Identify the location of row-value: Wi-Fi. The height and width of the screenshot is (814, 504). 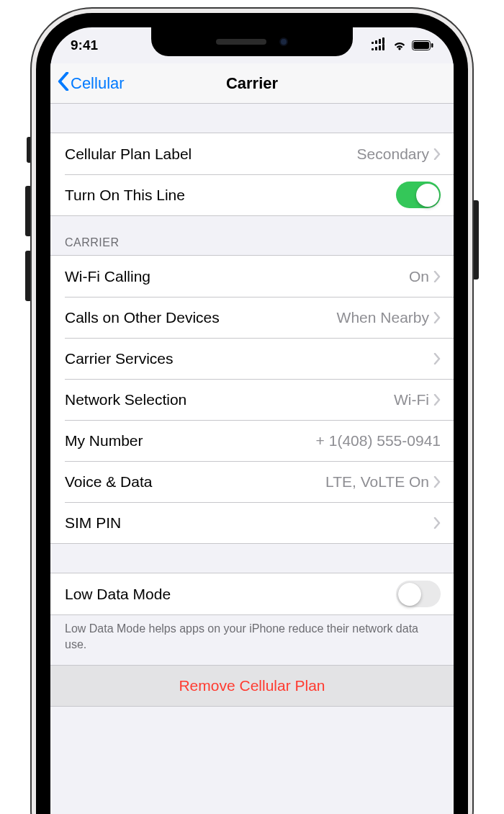
(412, 400).